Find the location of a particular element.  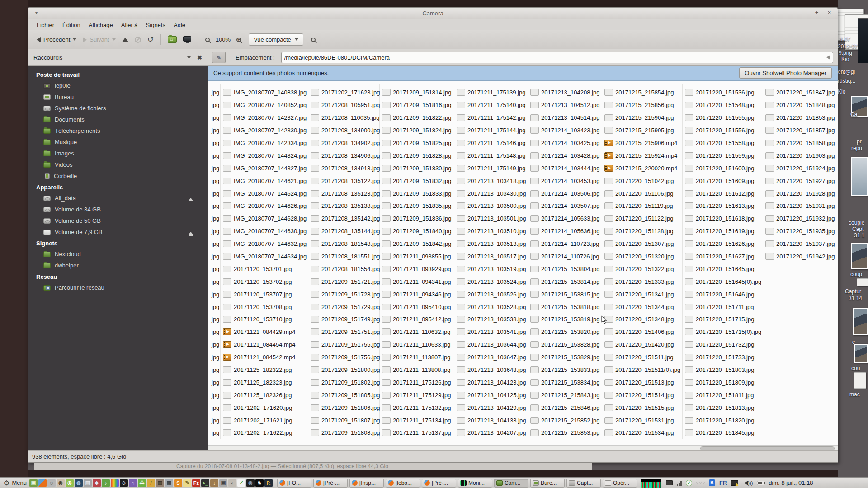

file-item: 20171215_153818.jpg is located at coordinates (565, 307).